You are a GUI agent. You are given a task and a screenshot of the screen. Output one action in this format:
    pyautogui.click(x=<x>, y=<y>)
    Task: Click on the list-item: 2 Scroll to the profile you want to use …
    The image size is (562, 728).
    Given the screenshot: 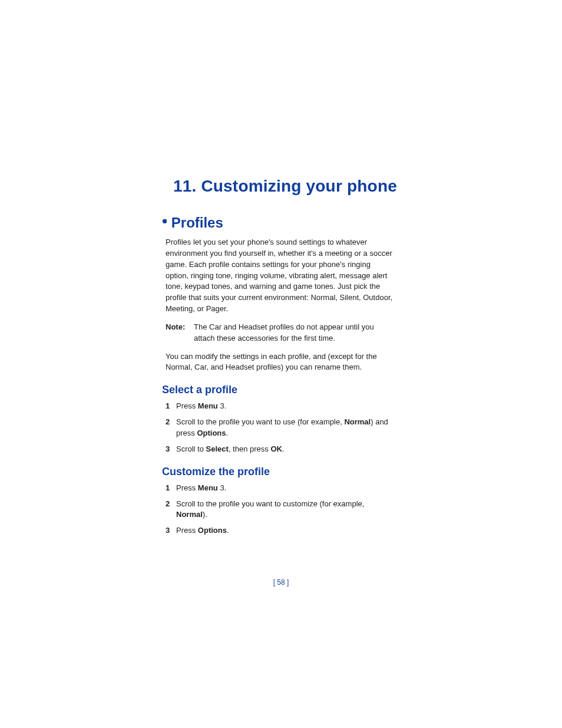 What is the action you would take?
    pyautogui.click(x=279, y=428)
    